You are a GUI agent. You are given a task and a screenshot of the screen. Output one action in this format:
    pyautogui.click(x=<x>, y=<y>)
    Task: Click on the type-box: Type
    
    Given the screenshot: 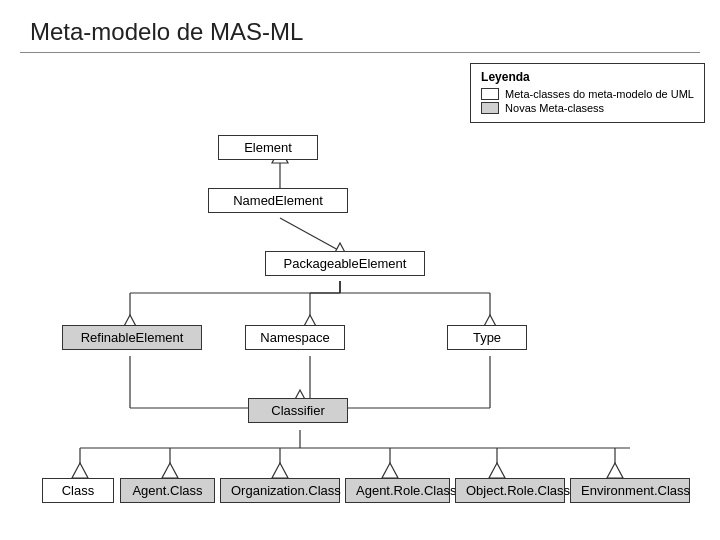 What is the action you would take?
    pyautogui.click(x=487, y=338)
    